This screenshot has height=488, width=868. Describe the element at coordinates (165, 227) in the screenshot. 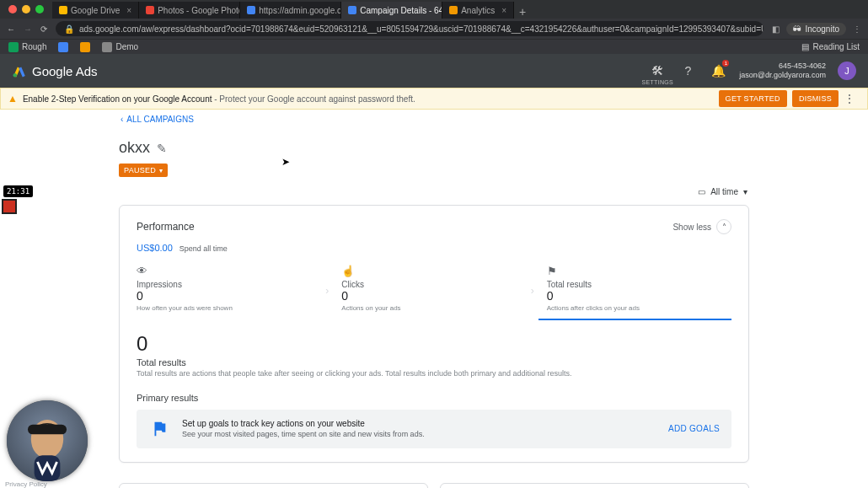

I see `performance-title: Performance` at that location.